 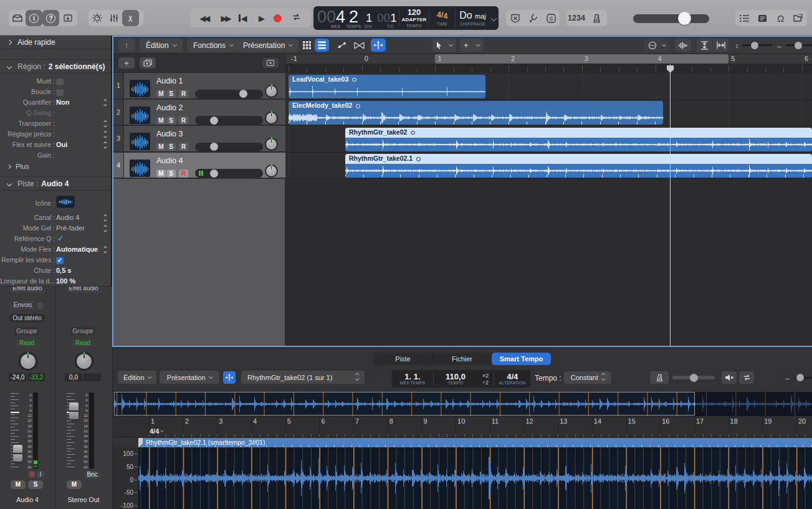 What do you see at coordinates (27, 500) in the screenshot?
I see `strip-name: Audio 4` at bounding box center [27, 500].